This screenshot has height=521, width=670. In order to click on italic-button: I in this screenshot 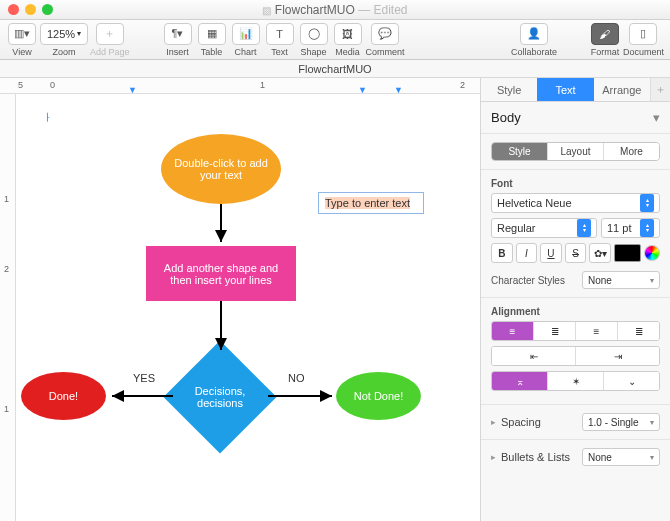, I will do `click(527, 253)`.